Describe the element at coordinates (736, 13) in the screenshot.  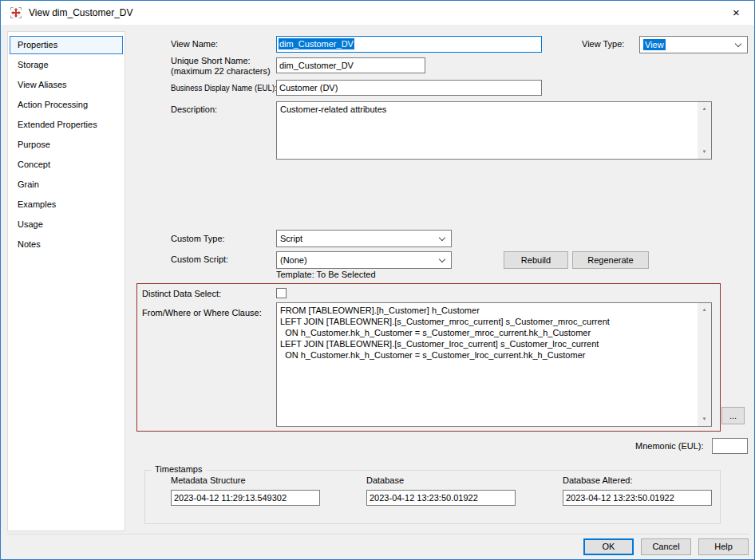
I see `close-icon: ×` at that location.